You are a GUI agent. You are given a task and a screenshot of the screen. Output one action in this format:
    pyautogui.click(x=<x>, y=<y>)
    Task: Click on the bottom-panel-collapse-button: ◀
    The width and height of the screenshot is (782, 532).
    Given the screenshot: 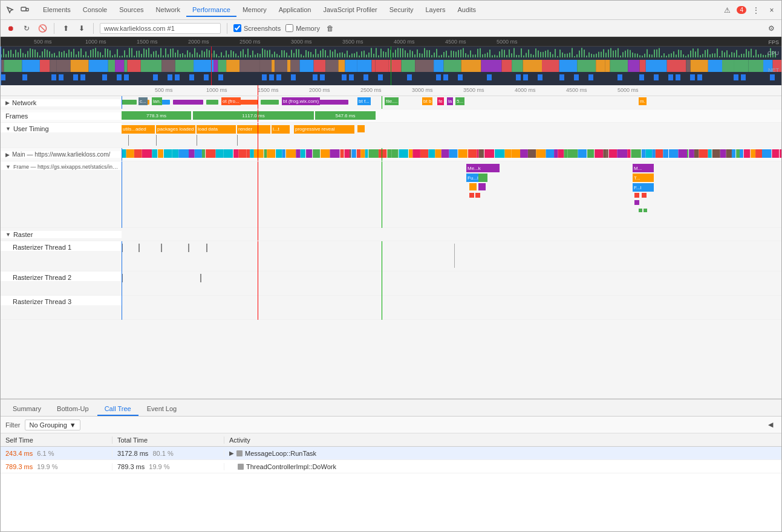 What is the action you would take?
    pyautogui.click(x=771, y=425)
    